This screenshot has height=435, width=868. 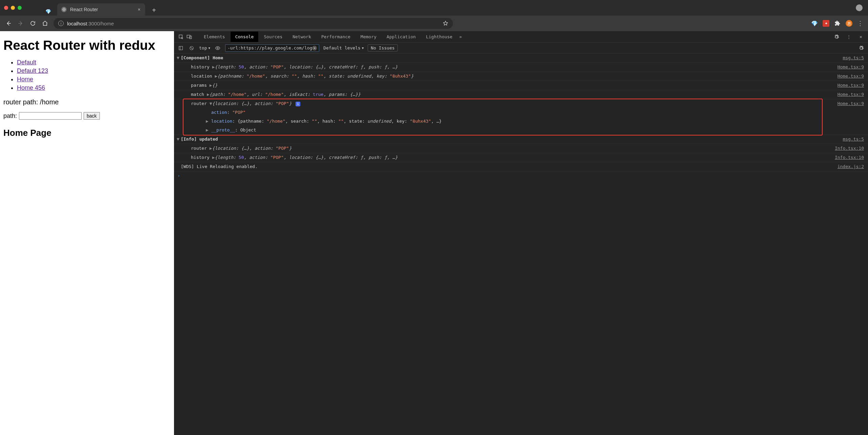 What do you see at coordinates (272, 48) in the screenshot?
I see `console-filter-input: -url:https://play.google.com/log ✕` at bounding box center [272, 48].